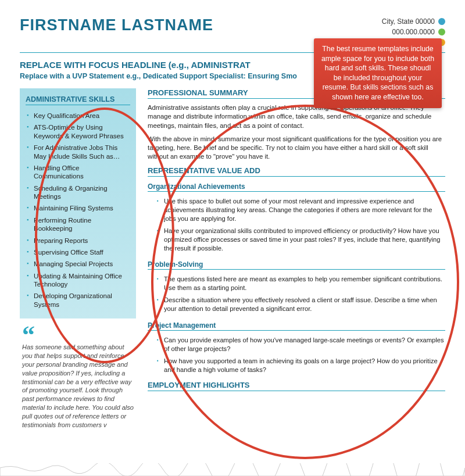 The height and width of the screenshot is (476, 465). I want to click on value-bullets: The questions listed here are meant as e…, so click(296, 294).